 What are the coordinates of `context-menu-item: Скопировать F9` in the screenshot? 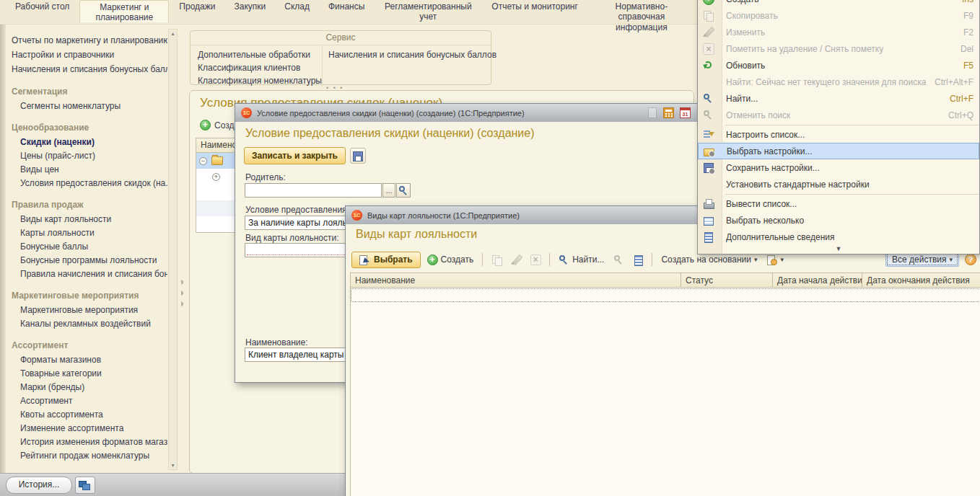 It's located at (839, 16).